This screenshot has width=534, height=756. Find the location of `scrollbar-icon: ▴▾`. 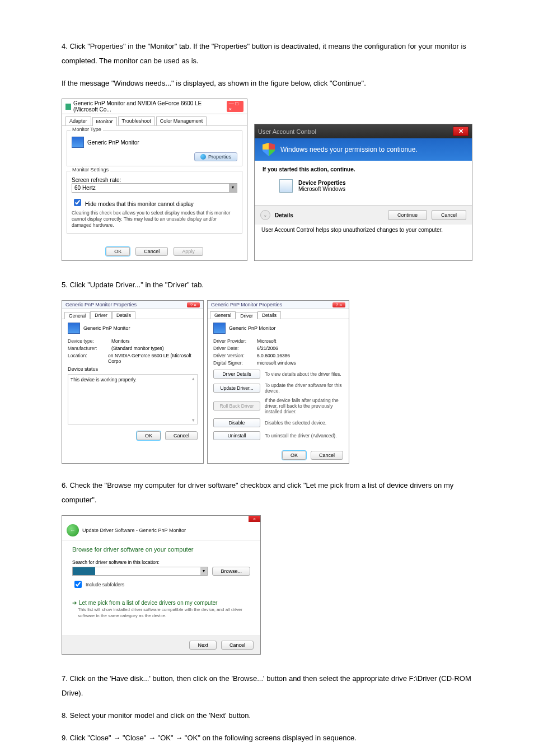

scrollbar-icon: ▴▾ is located at coordinates (193, 399).